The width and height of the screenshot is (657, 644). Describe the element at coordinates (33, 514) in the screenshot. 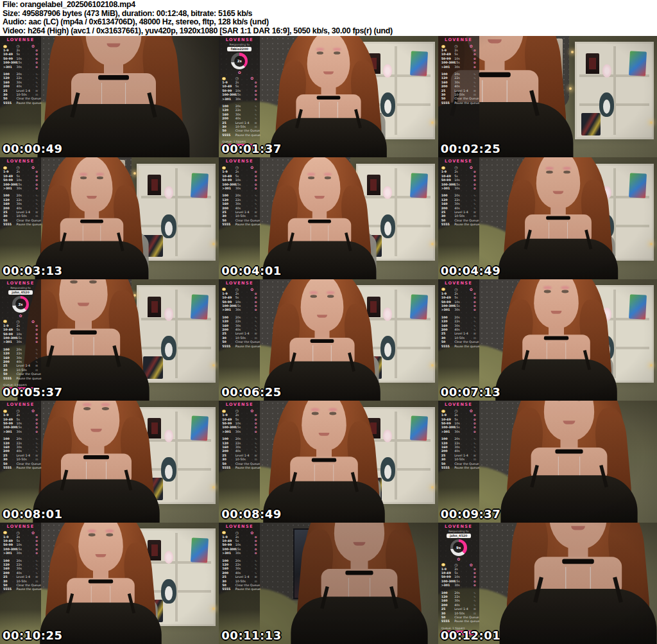

I see `timestamp-label: 00:08:01` at that location.